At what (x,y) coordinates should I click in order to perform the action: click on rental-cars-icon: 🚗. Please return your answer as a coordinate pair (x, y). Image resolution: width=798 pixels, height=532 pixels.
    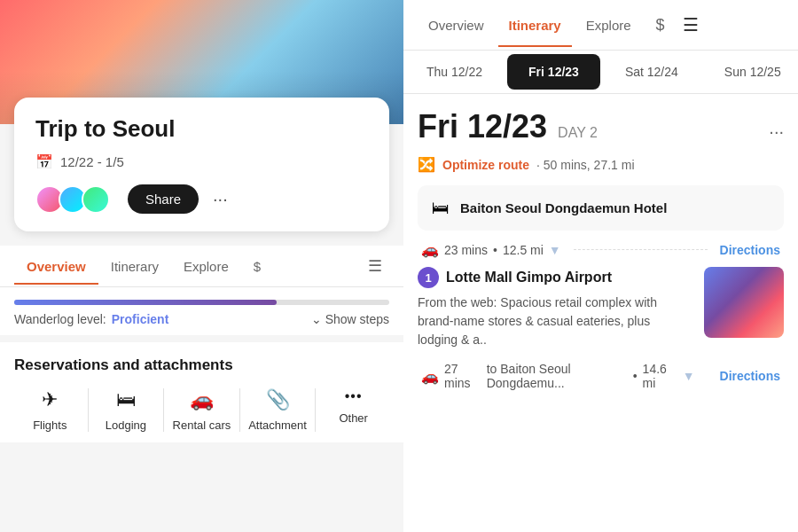
    Looking at the image, I should click on (202, 400).